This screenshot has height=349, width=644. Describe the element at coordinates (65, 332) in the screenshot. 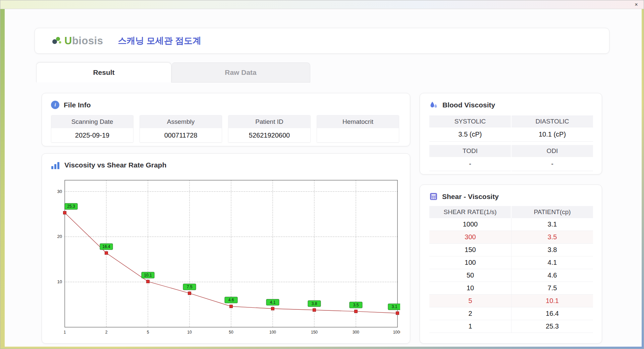

I see `svg-text: 1` at that location.